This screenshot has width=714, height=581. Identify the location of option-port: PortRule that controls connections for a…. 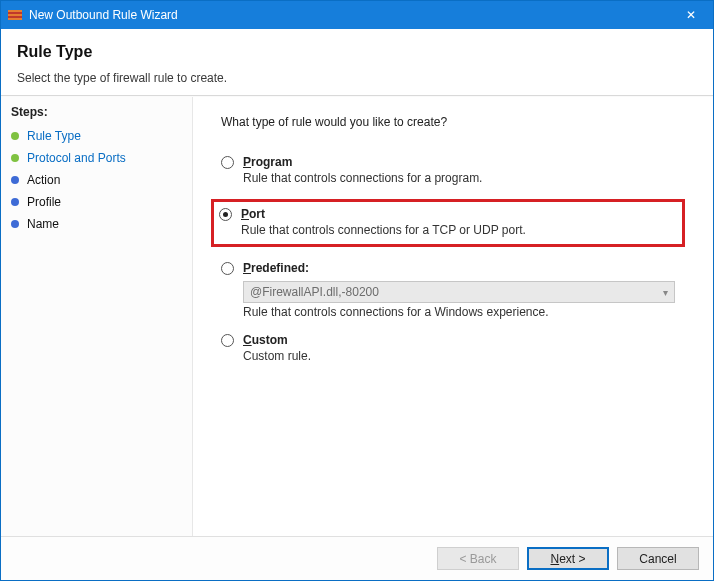
(448, 223).